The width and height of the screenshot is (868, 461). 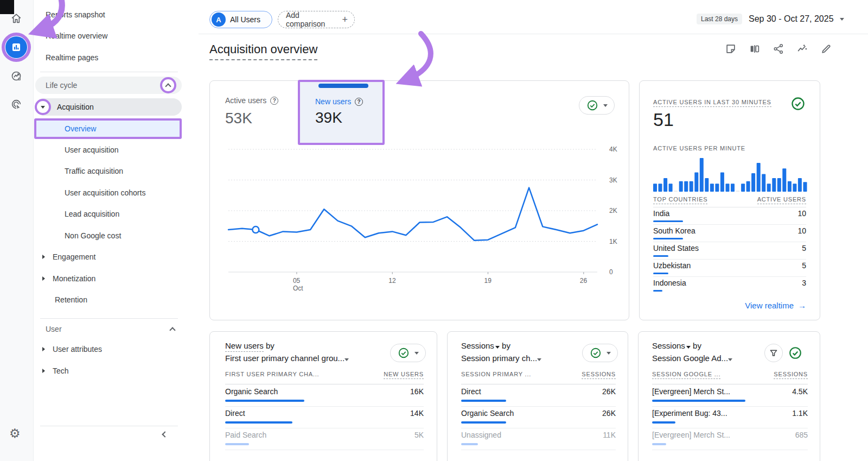 I want to click on filter-button, so click(x=774, y=353).